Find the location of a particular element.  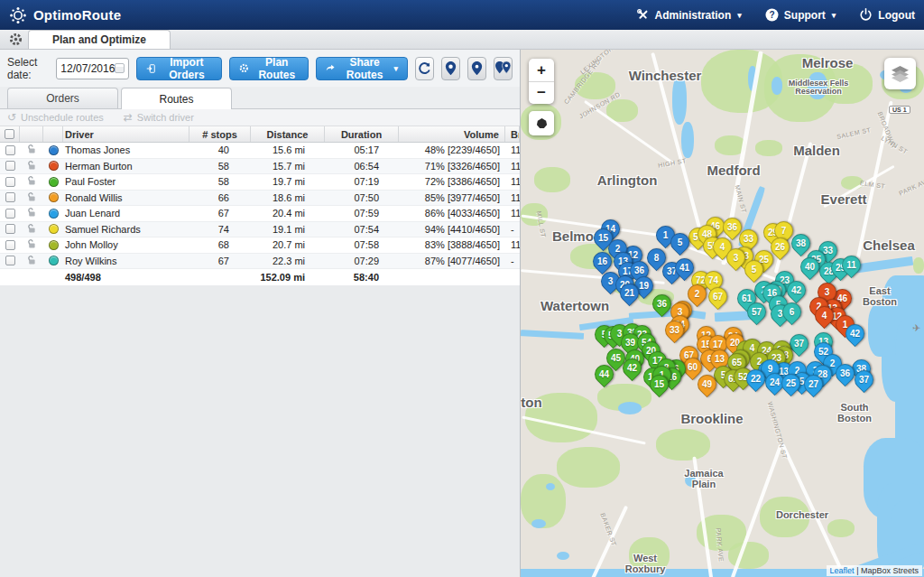

pin-button is located at coordinates (476, 69).